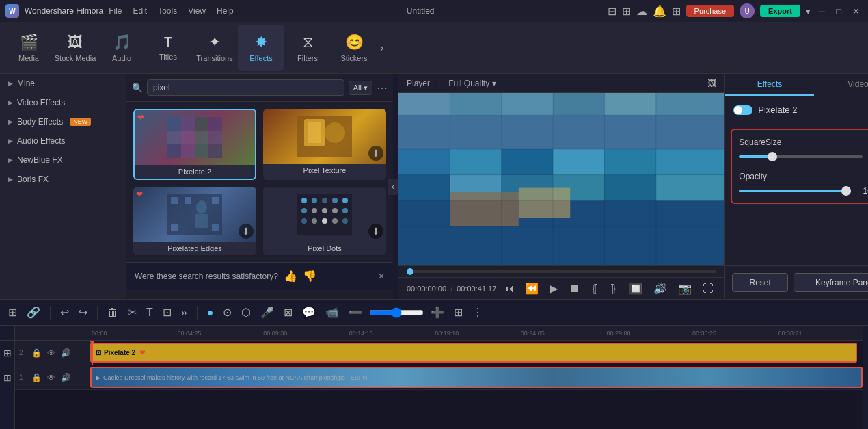 This screenshot has width=868, height=429. I want to click on skip-back-button: ⏮, so click(508, 289).